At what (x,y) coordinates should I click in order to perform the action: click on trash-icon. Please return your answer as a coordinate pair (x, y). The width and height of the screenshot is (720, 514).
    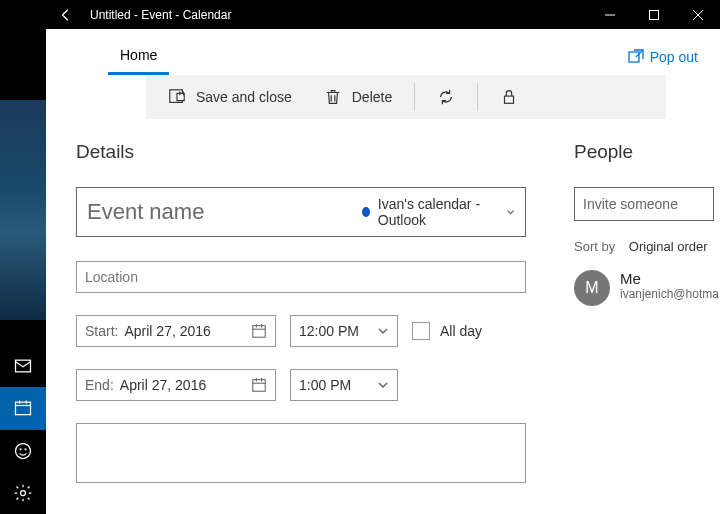
    Looking at the image, I should click on (333, 97).